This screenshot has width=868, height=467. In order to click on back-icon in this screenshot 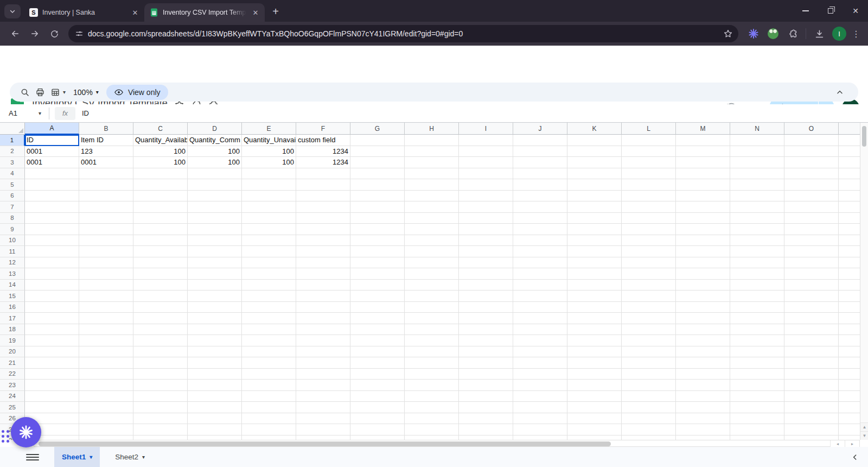, I will do `click(15, 34)`.